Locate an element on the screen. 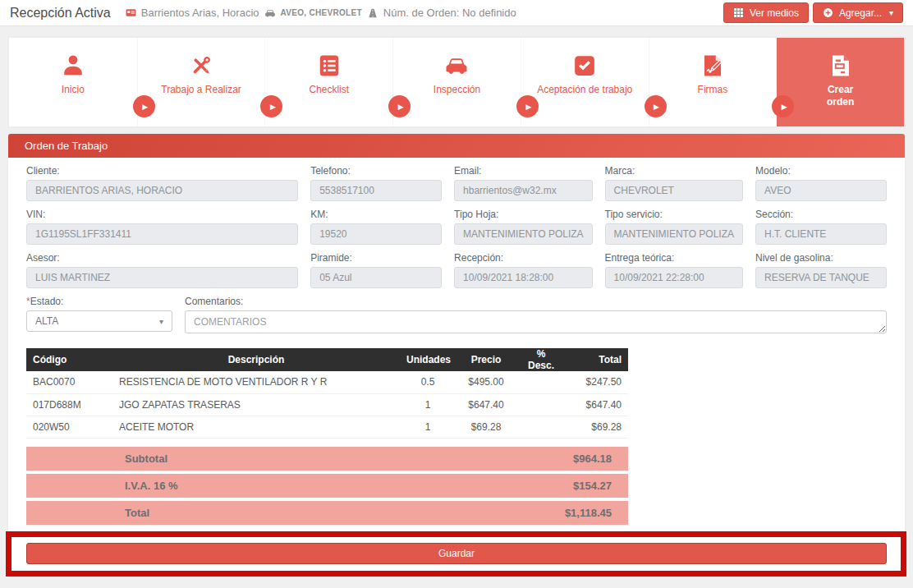 The image size is (913, 588). stepper-step-inspeccion: Inspección is located at coordinates (456, 82).